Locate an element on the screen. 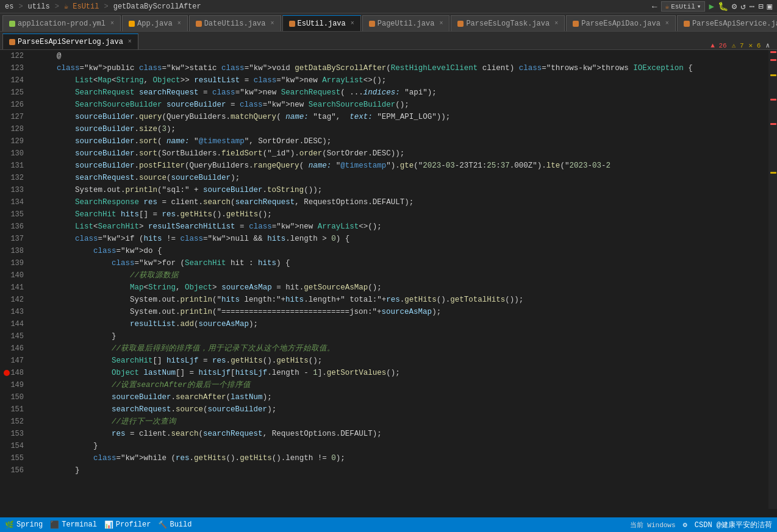  close-tab-esutil: × is located at coordinates (353, 23).